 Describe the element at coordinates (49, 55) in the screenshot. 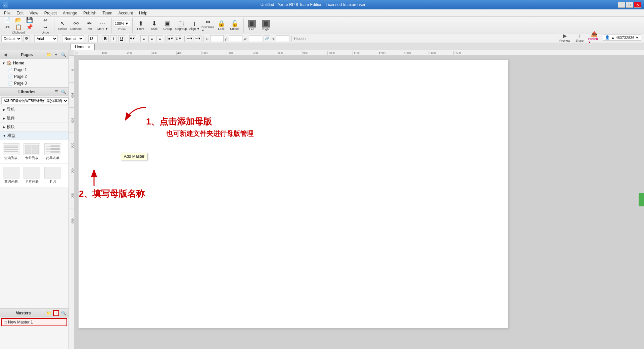

I see `pages-add-folder-icon: 📁` at that location.